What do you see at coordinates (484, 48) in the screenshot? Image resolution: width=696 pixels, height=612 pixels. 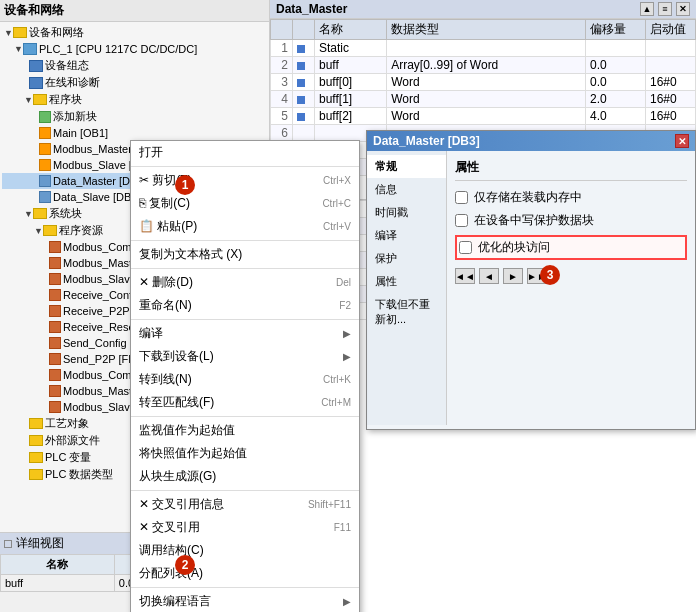 I see `table-row: 1Static` at bounding box center [484, 48].